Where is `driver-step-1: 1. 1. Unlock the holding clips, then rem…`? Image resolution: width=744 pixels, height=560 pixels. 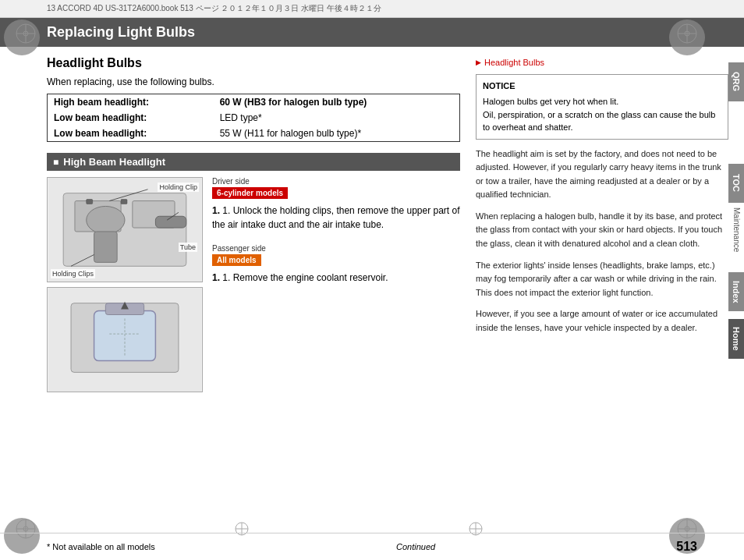 driver-step-1: 1. 1. Unlock the holding clips, then rem… is located at coordinates (336, 218).